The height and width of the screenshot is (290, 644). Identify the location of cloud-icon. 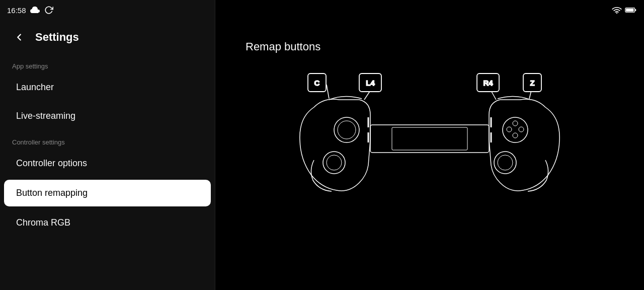
(35, 10).